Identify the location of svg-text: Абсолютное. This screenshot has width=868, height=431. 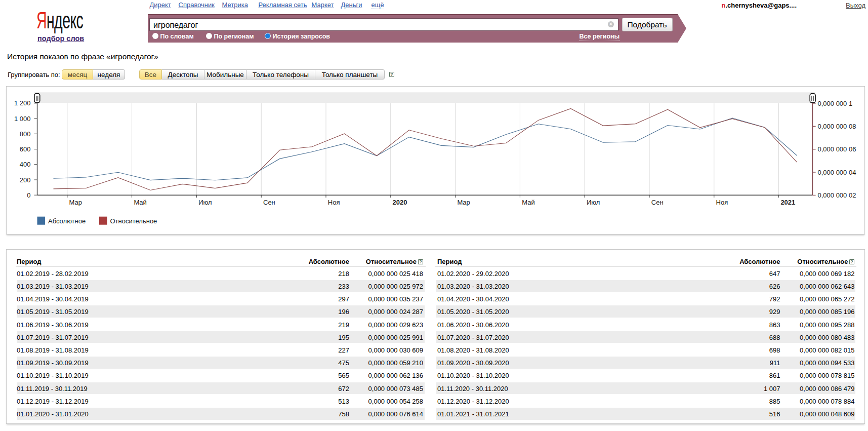
(67, 221).